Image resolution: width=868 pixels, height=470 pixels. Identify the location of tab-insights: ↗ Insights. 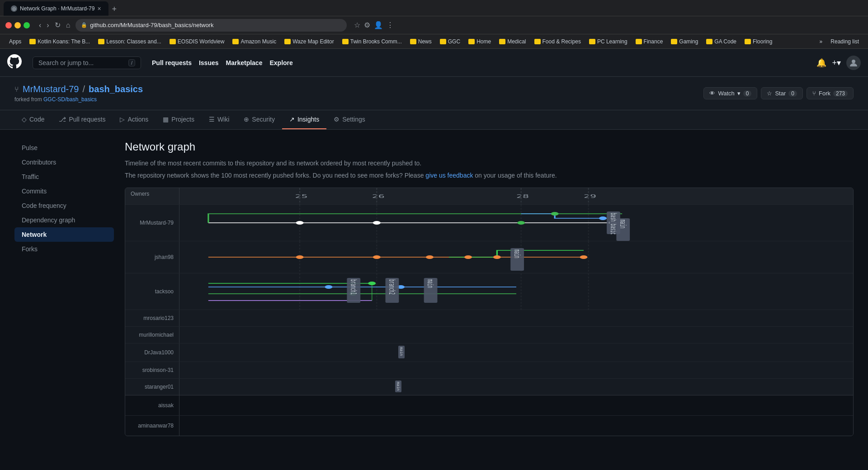
(304, 120).